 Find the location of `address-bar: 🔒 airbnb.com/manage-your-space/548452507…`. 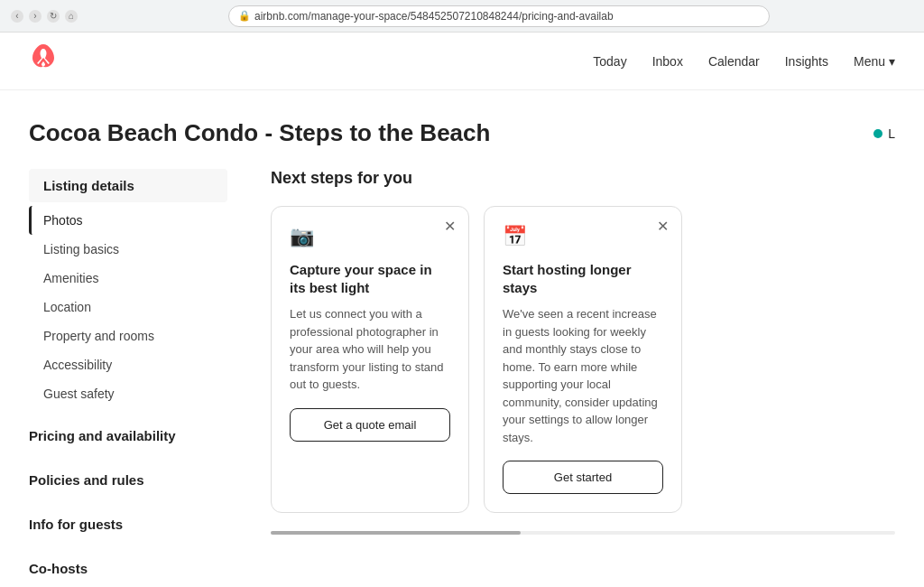

address-bar: 🔒 airbnb.com/manage-your-space/548452507… is located at coordinates (499, 16).